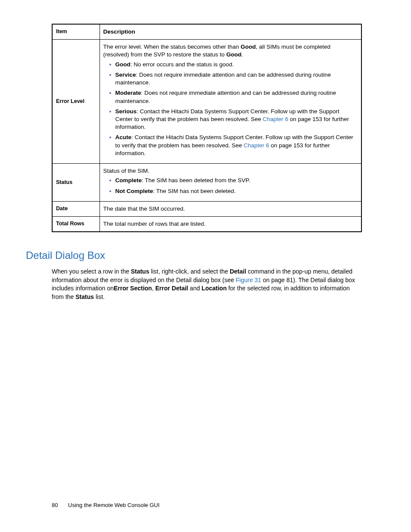  What do you see at coordinates (91, 271) in the screenshot?
I see `text: When you select a row in the` at bounding box center [91, 271].